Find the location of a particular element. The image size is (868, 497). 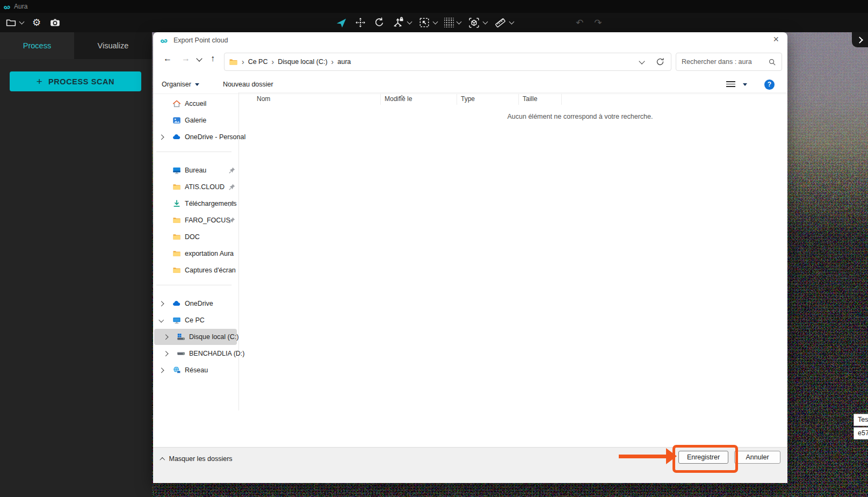

sidebar-item-faro-focus: FARO_FOCUS is located at coordinates (196, 220).